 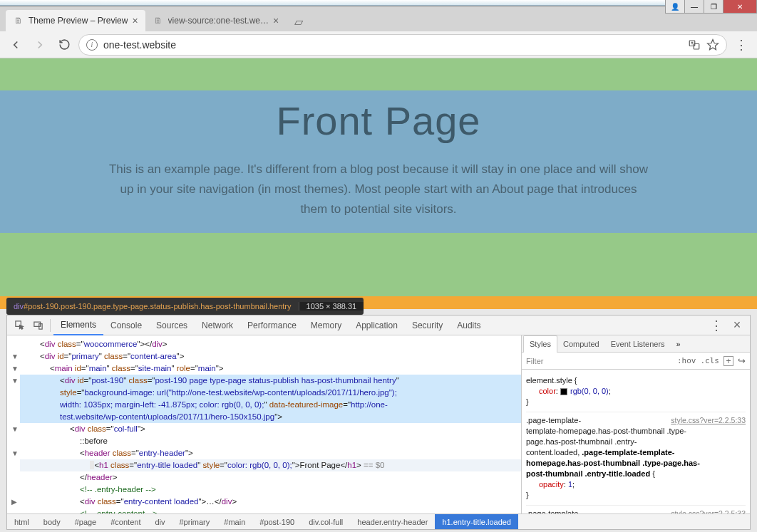 I want to click on url-text: one-test.website, so click(x=393, y=45).